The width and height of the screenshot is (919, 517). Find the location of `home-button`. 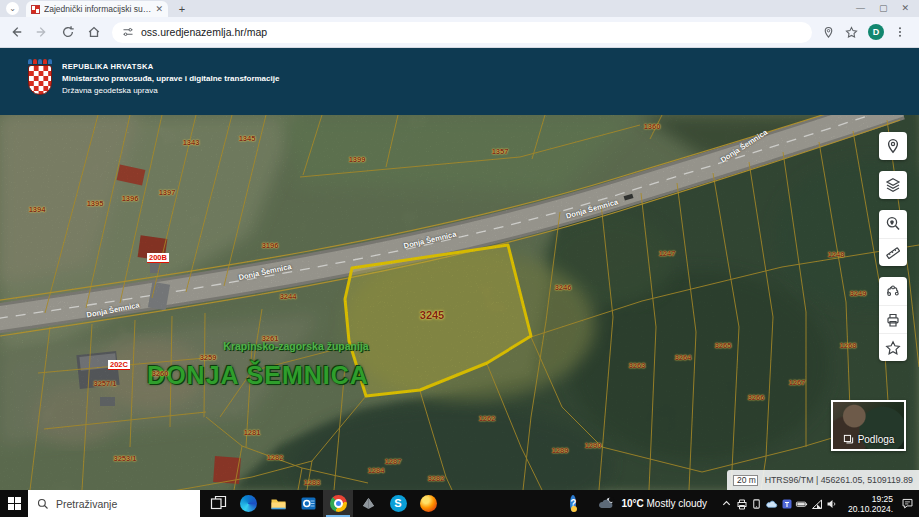

home-button is located at coordinates (94, 32).